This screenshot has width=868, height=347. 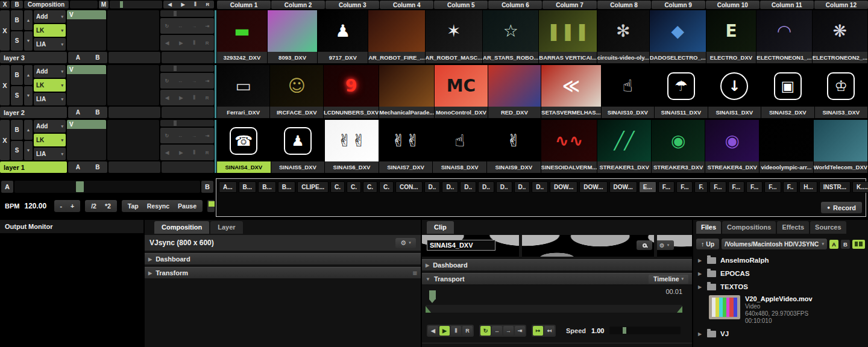 What do you see at coordinates (17, 20) in the screenshot?
I see `layer-bypass-button: B` at bounding box center [17, 20].